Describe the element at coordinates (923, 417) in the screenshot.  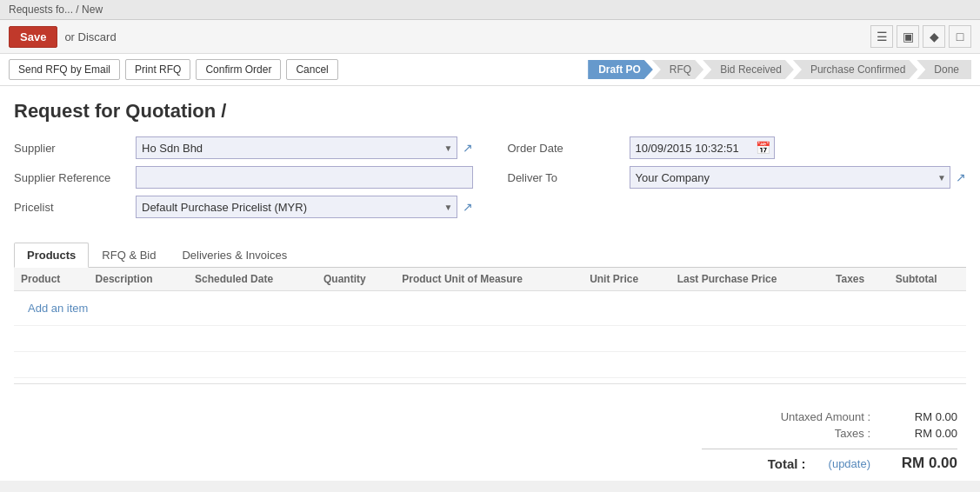
I see `untaxed-amount-value: RM 0.00` at that location.